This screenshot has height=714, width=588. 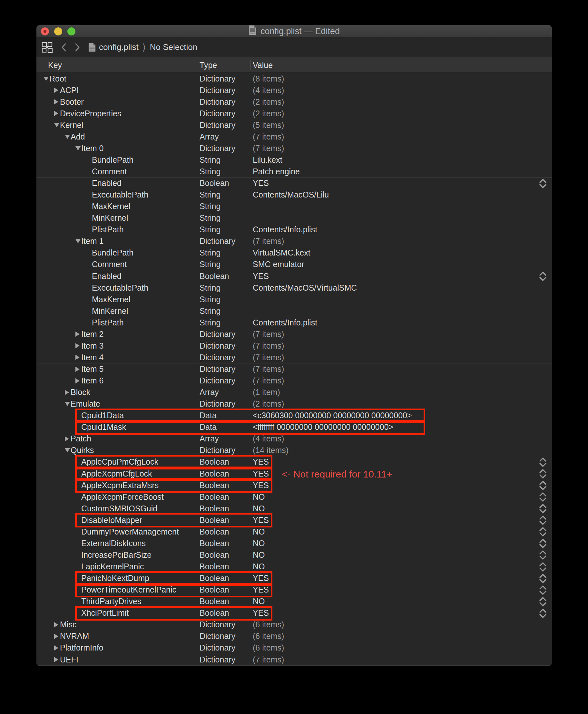 I want to click on zoom-button, so click(x=71, y=31).